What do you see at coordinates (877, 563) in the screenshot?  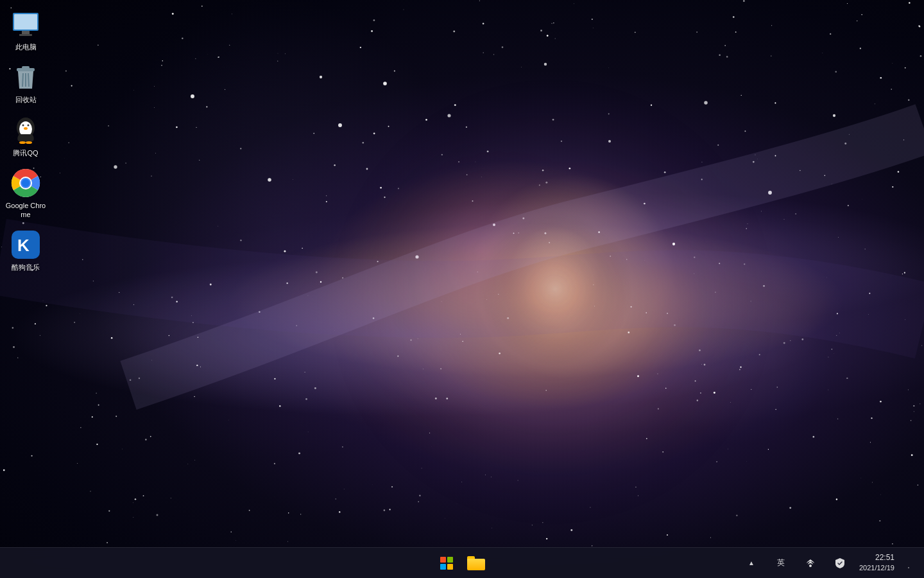 I see `clock-area: 22:51 2021/12/19` at bounding box center [877, 563].